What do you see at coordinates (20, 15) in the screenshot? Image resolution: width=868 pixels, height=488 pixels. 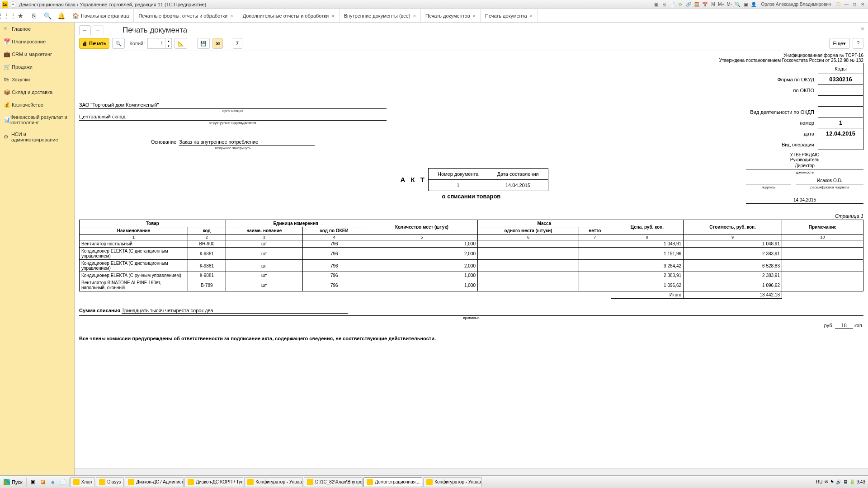 I see `favorites-icon: ★` at bounding box center [20, 15].